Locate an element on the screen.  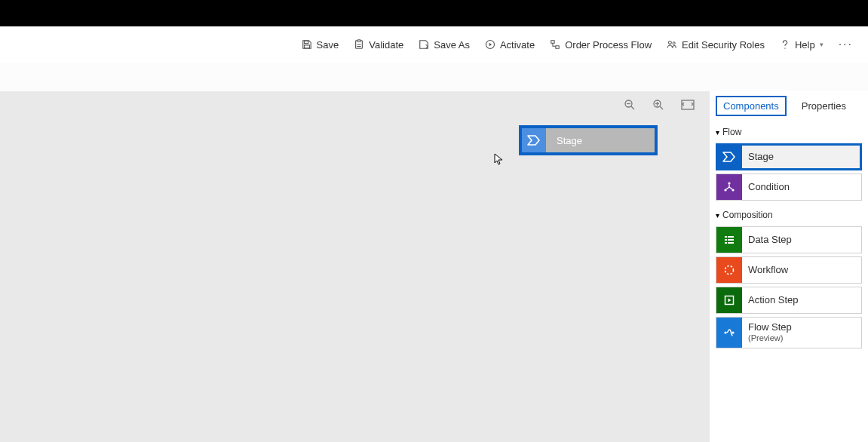
tile-workflow-label: Workflow is located at coordinates (765, 270).